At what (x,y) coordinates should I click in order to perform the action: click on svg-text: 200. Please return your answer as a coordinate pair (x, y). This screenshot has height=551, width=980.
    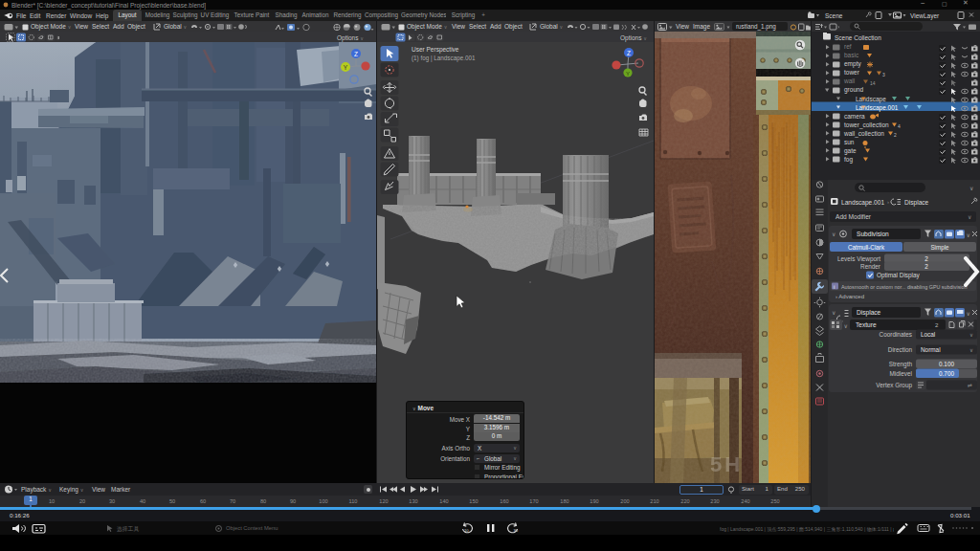
    Looking at the image, I should click on (624, 501).